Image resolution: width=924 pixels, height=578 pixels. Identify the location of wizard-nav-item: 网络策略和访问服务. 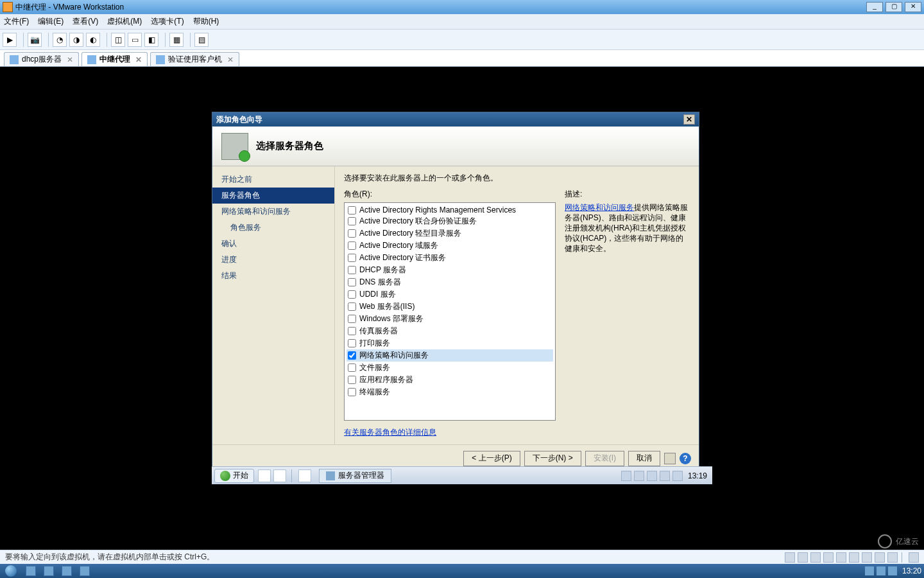
(273, 212).